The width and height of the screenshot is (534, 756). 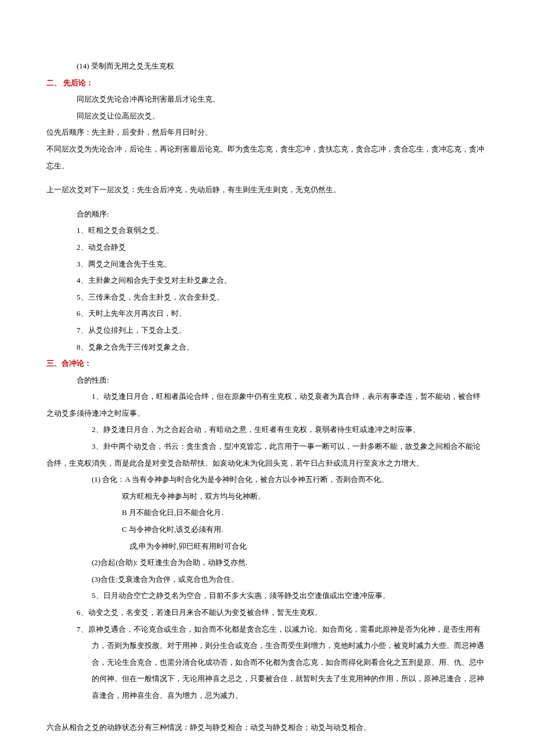 I want to click on text-line: B 月不能合化日,日不能合化月., so click(x=267, y=513).